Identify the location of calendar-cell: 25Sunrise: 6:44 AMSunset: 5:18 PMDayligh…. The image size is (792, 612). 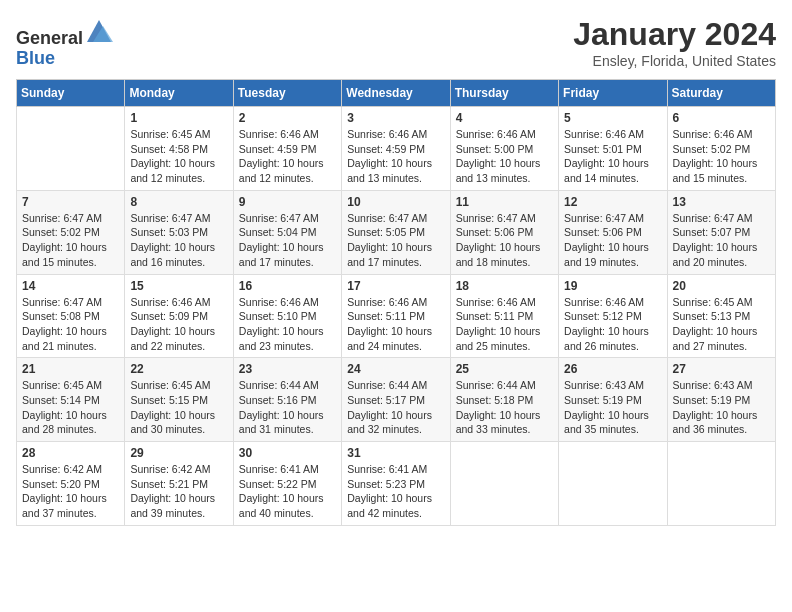
(504, 400).